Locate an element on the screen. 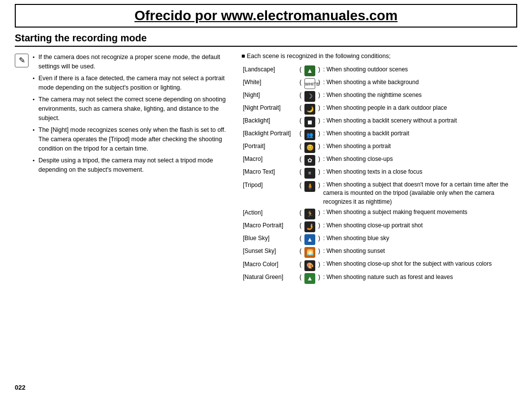 This screenshot has height=401, width=532. scene-row: [White] ( WHITE ) : When shooting a whit… is located at coordinates (379, 84).